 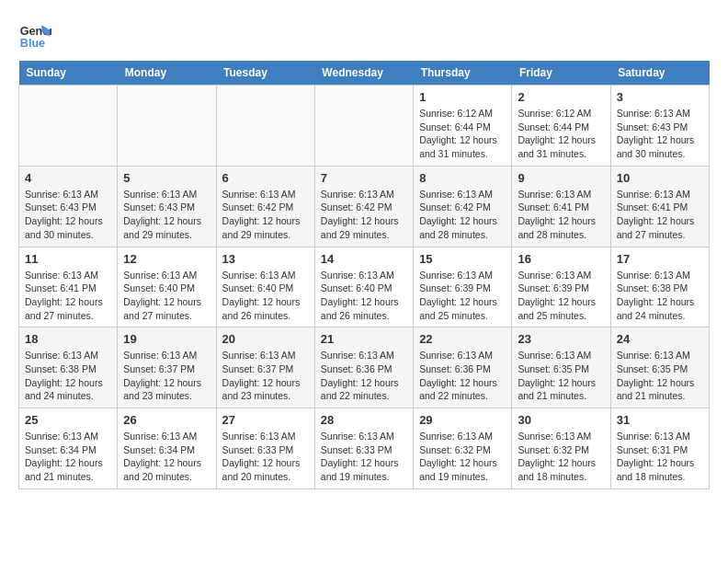 What do you see at coordinates (68, 449) in the screenshot?
I see `calendar-cell: 25Sunrise: 6:13 AM Sunset: 6:34 PM Dayli…` at bounding box center [68, 449].